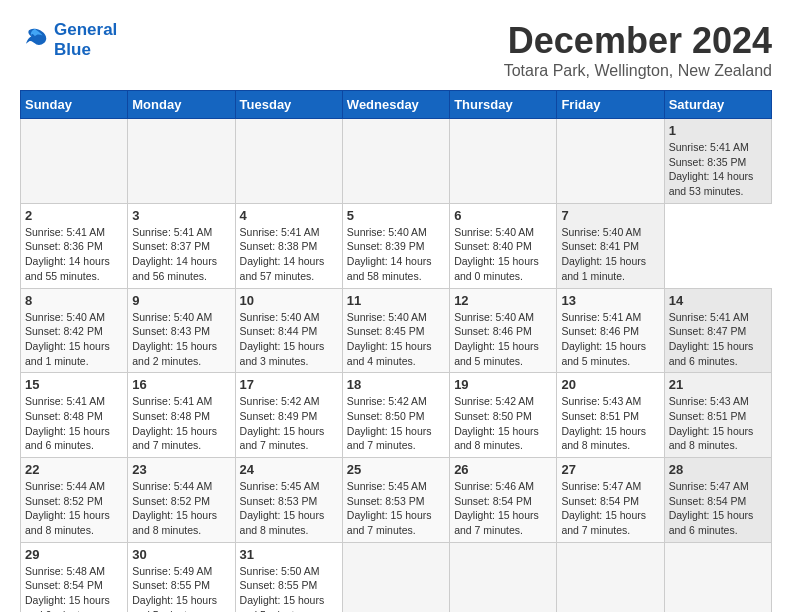  Describe the element at coordinates (396, 246) in the screenshot. I see `day-cell-5: 5 Sunrise: 5:40 AMSunset: 8:39 PMDayligh…` at that location.